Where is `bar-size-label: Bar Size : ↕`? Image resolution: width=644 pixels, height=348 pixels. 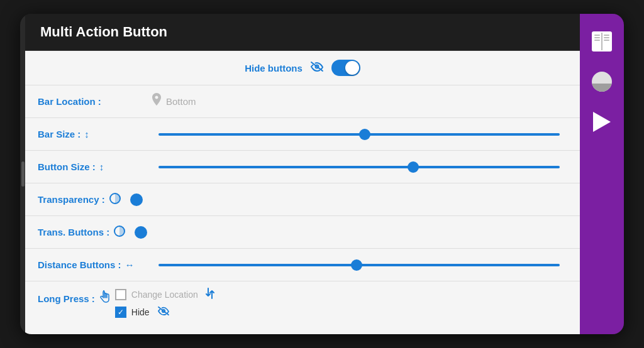
bar-size-label: Bar Size : ↕ is located at coordinates (94, 134).